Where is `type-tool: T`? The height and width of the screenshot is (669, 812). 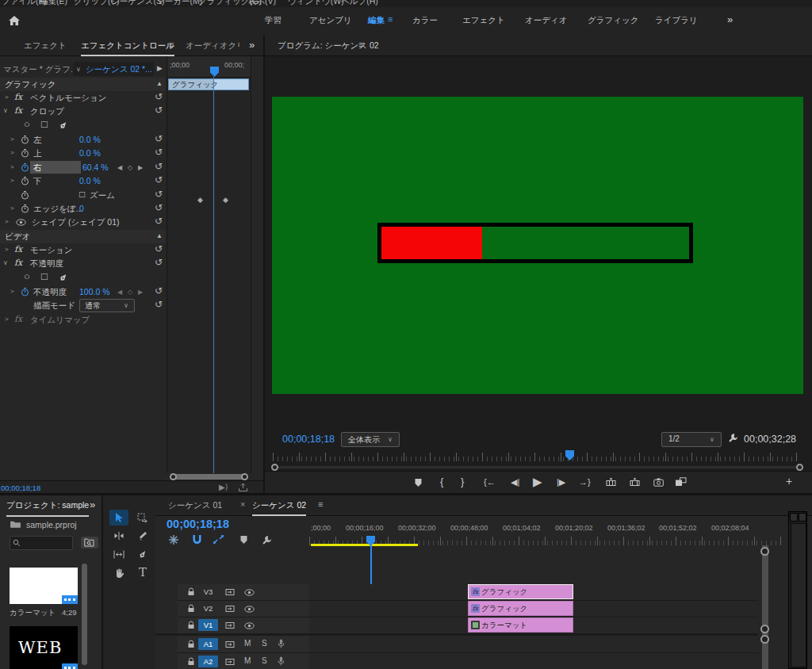 type-tool: T is located at coordinates (143, 572).